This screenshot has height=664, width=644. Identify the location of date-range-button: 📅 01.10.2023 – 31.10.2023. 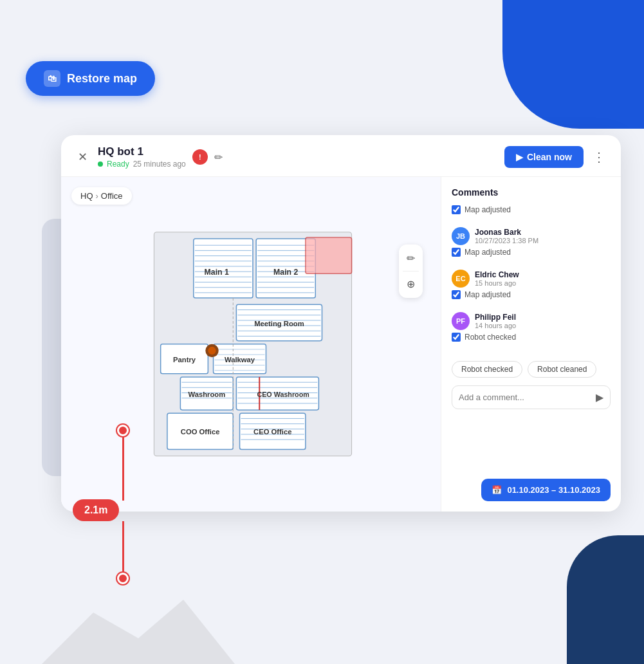
(546, 490).